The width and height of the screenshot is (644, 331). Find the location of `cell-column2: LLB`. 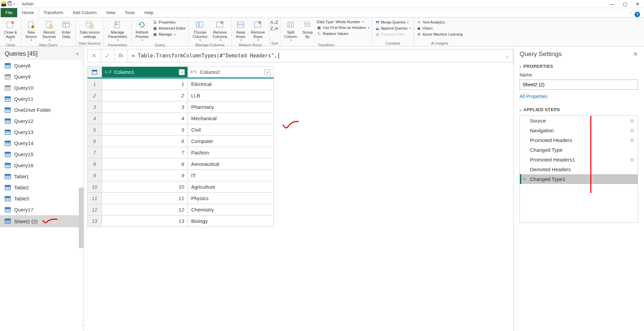

cell-column2: LLB is located at coordinates (231, 96).